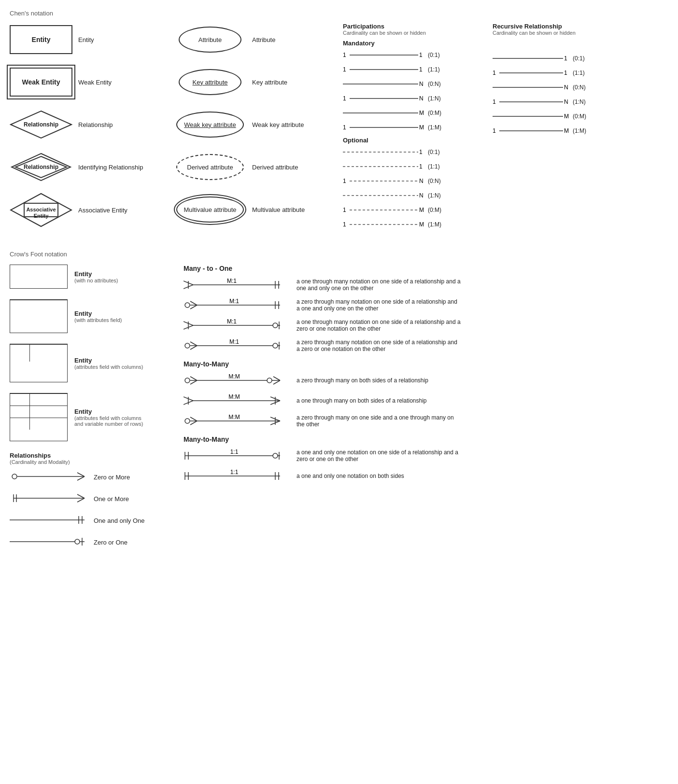 The width and height of the screenshot is (678, 784). I want to click on many-to-many-section: Many-to-Many M:M a zero through m, so click(426, 394).